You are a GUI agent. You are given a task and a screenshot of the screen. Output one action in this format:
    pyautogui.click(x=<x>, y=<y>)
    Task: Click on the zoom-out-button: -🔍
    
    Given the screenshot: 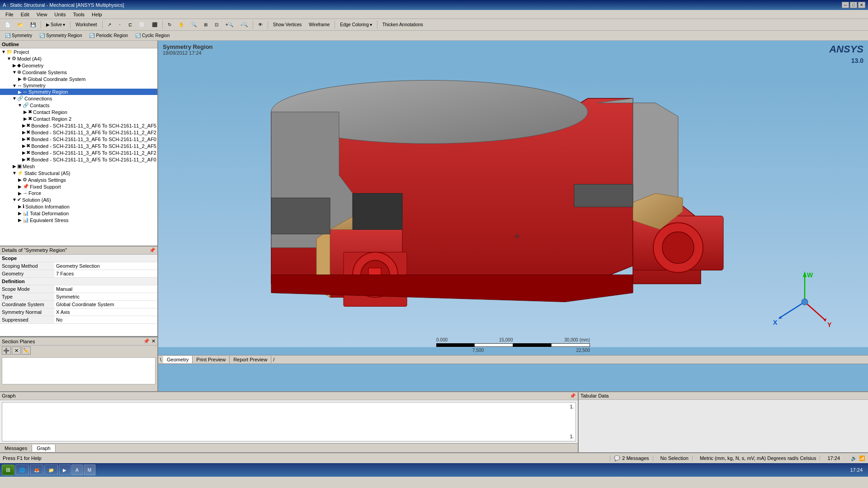 What is the action you would take?
    pyautogui.click(x=244, y=25)
    